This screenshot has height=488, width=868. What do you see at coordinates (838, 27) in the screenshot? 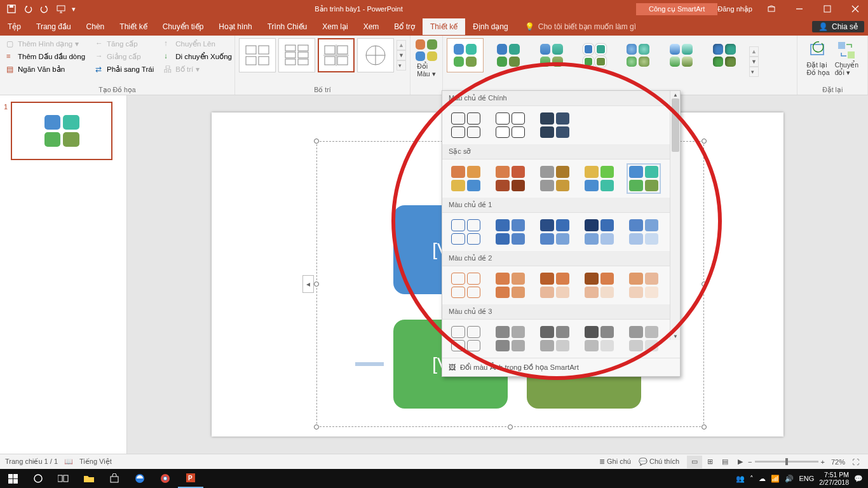
I see `share-button: 👤 Chia sẻ` at bounding box center [838, 27].